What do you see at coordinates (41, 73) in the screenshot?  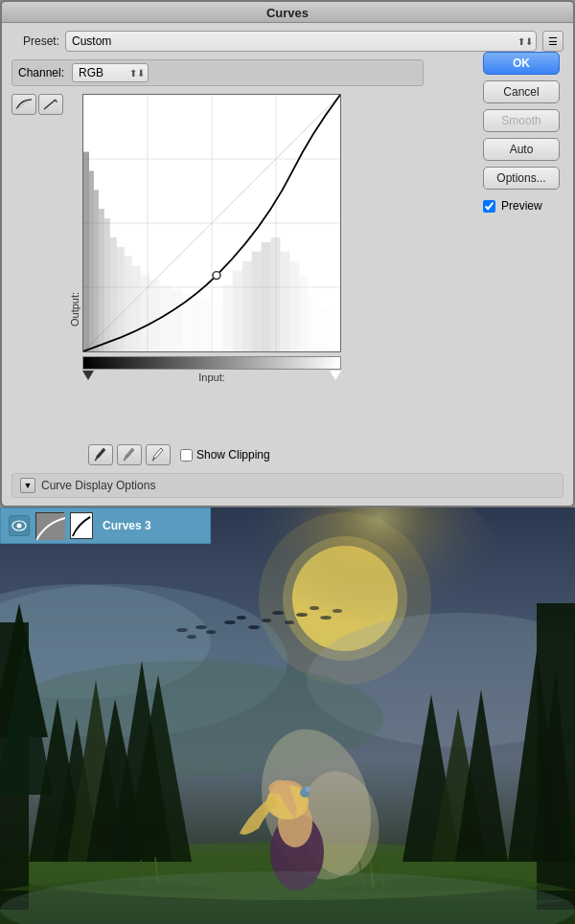 I see `channel-label: Channel:` at bounding box center [41, 73].